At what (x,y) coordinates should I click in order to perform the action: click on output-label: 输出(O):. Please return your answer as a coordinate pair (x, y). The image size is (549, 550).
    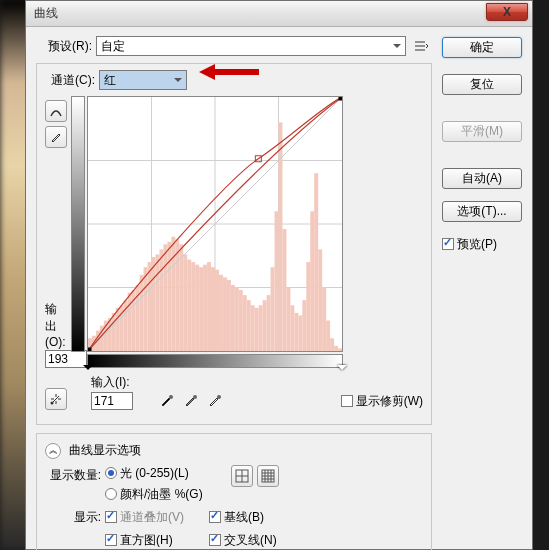
    Looking at the image, I should click on (56, 325).